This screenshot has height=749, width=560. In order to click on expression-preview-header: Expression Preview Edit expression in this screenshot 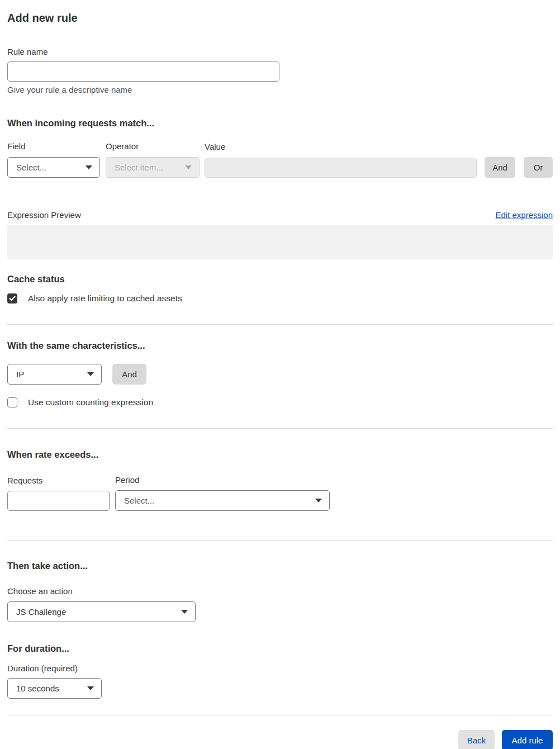, I will do `click(280, 215)`.